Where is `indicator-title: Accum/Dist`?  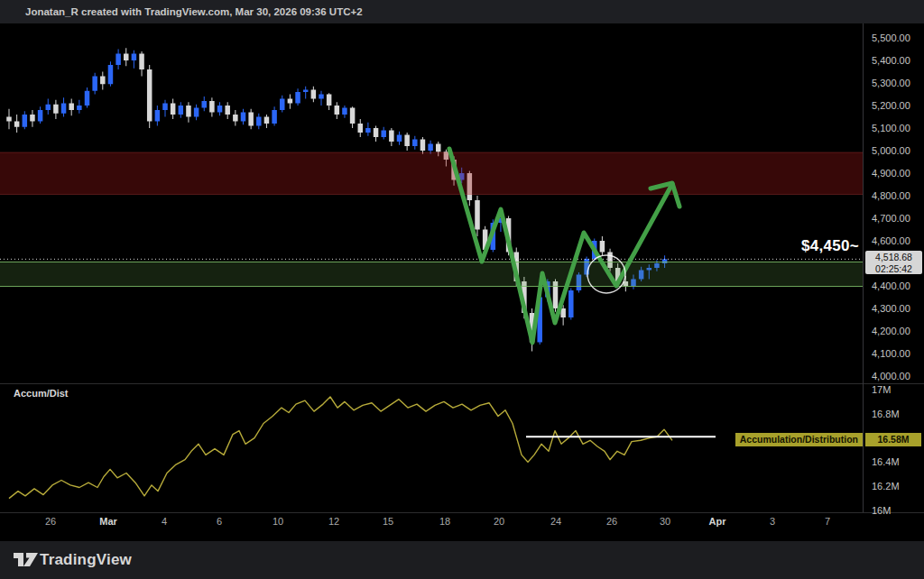 indicator-title: Accum/Dist is located at coordinates (42, 393).